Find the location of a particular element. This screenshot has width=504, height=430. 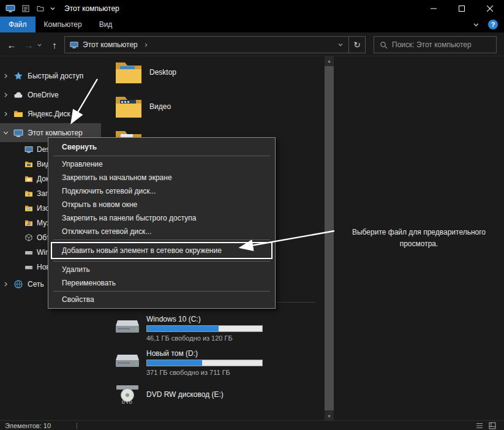

search-box is located at coordinates (435, 45).